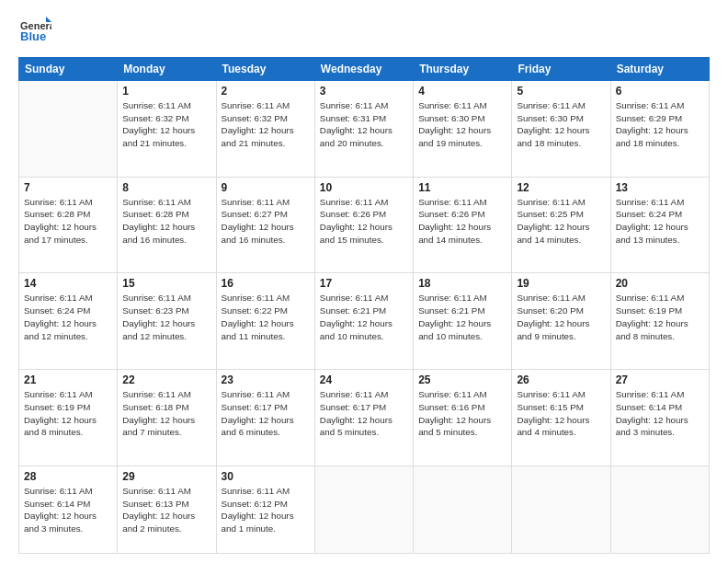  I want to click on day-number: 21, so click(68, 380).